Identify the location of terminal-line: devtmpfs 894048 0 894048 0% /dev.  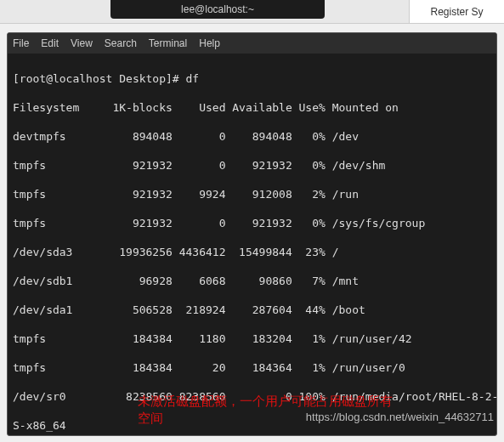
(252, 136).